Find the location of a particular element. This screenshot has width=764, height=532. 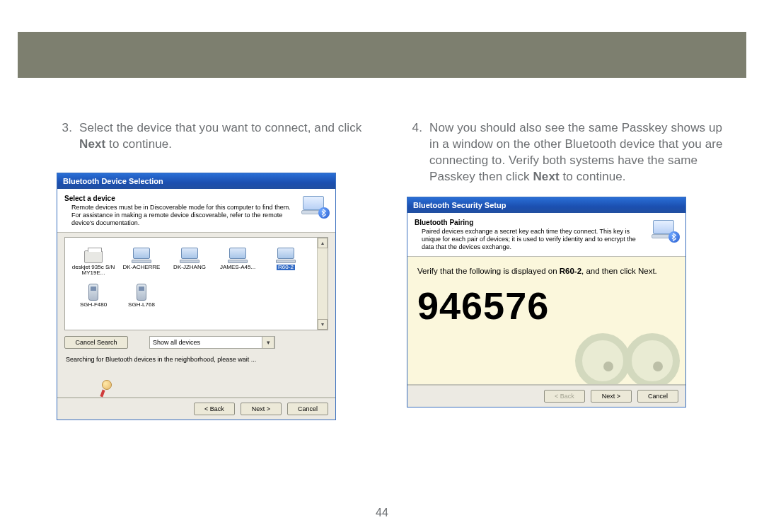

scroll-down-icon: ▾ is located at coordinates (323, 324).